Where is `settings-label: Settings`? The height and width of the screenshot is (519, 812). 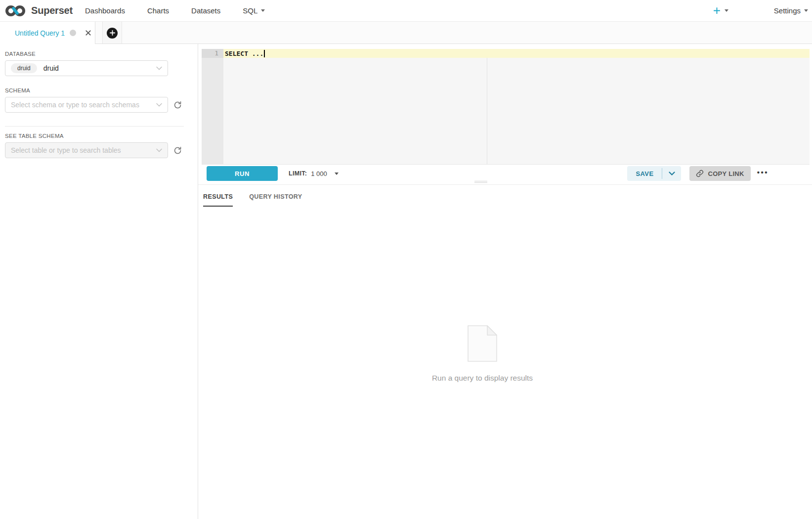
settings-label: Settings is located at coordinates (787, 11).